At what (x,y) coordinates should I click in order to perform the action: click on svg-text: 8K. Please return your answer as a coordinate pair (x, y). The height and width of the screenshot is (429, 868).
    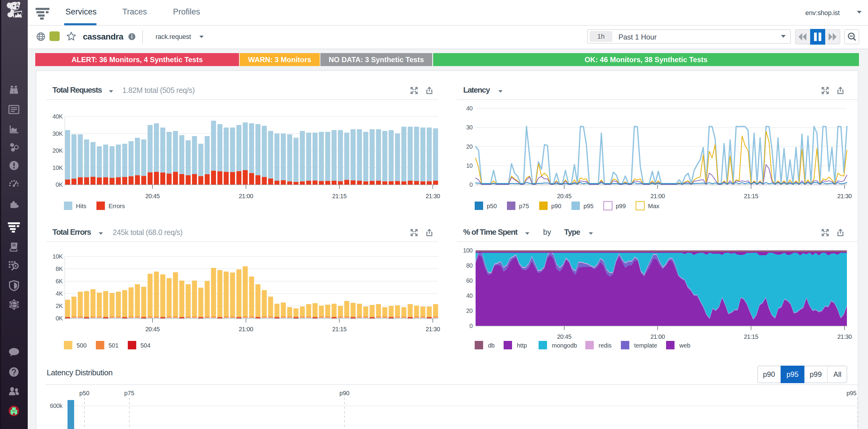
    Looking at the image, I should click on (59, 269).